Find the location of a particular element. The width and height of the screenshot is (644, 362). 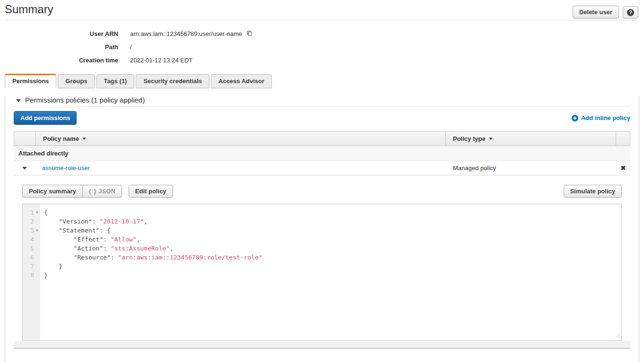

policy-type-value: Managed policy is located at coordinates (531, 168).